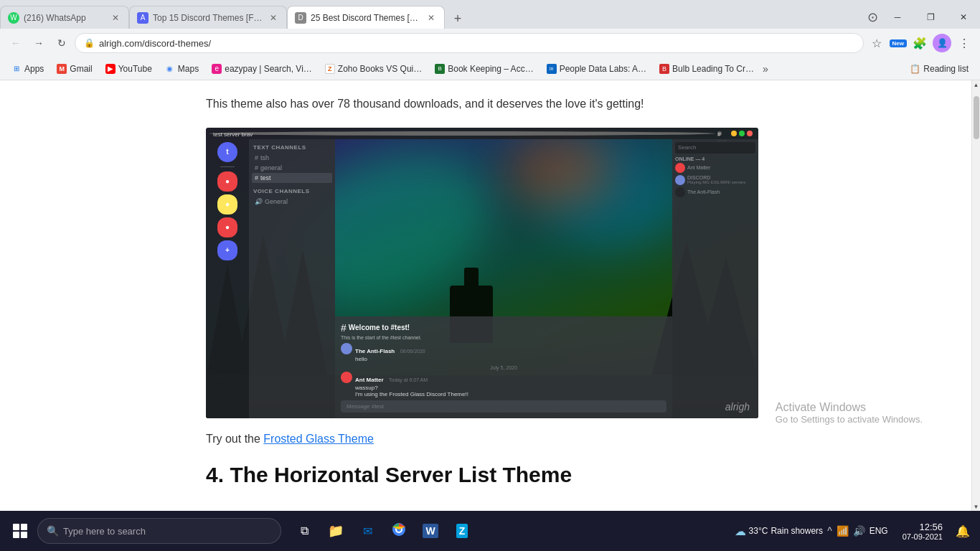  Describe the element at coordinates (319, 439) in the screenshot. I see `frosted-glass-link: Frosted Glass Theme` at that location.